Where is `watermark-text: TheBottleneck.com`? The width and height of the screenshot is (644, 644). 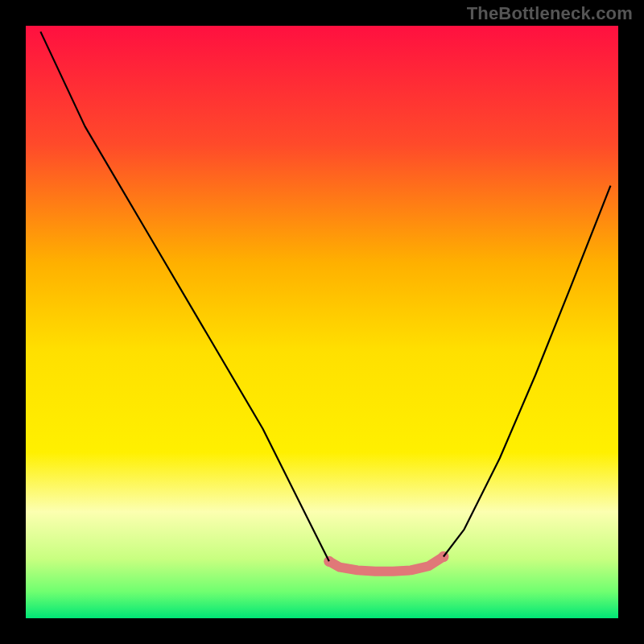 watermark-text: TheBottleneck.com is located at coordinates (550, 14).